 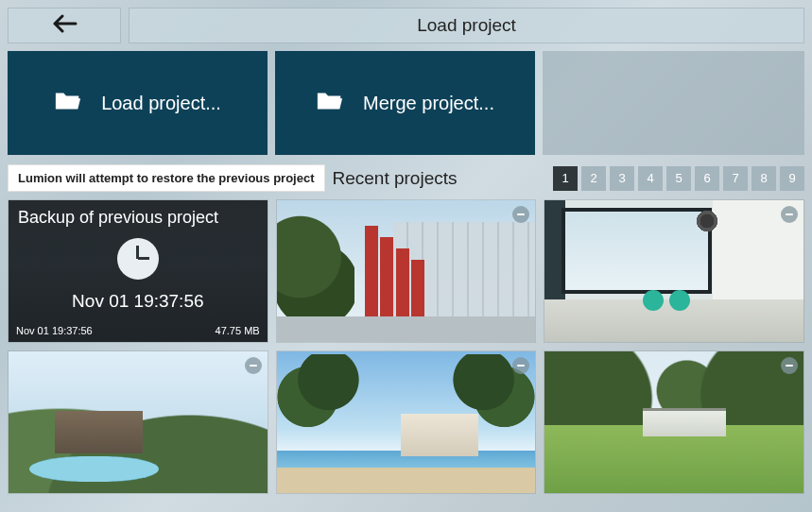 I want to click on page-title-text: Load project, so click(x=467, y=26).